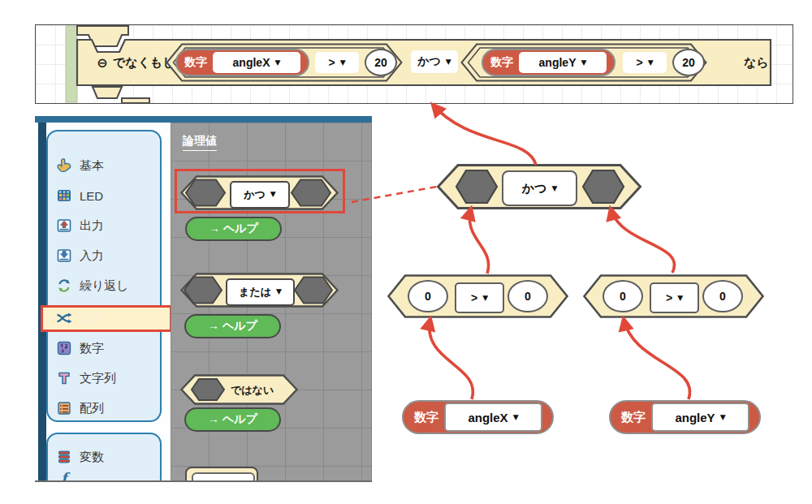 The height and width of the screenshot is (504, 812). Describe the element at coordinates (64, 226) in the screenshot. I see `upload-icon` at that location.